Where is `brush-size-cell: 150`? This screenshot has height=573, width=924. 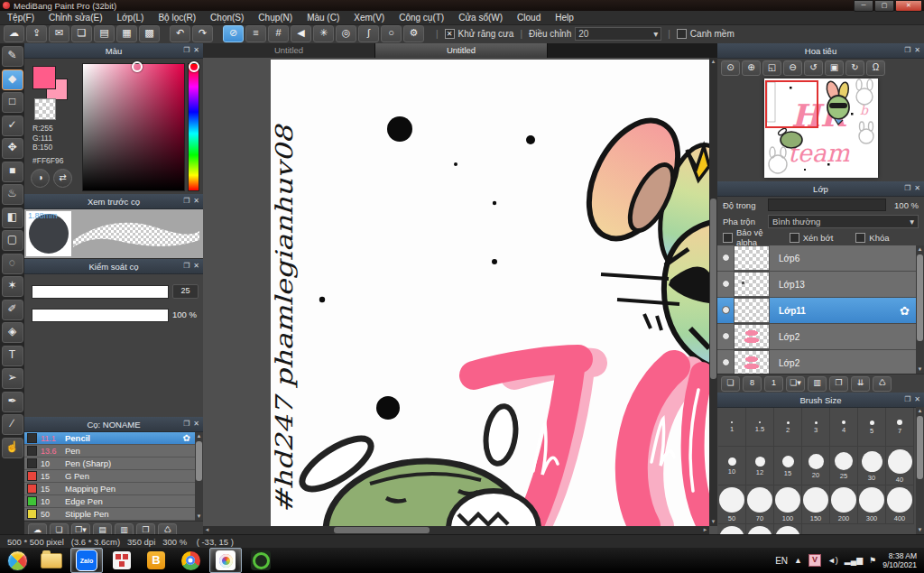 brush-size-cell: 150 is located at coordinates (816, 505).